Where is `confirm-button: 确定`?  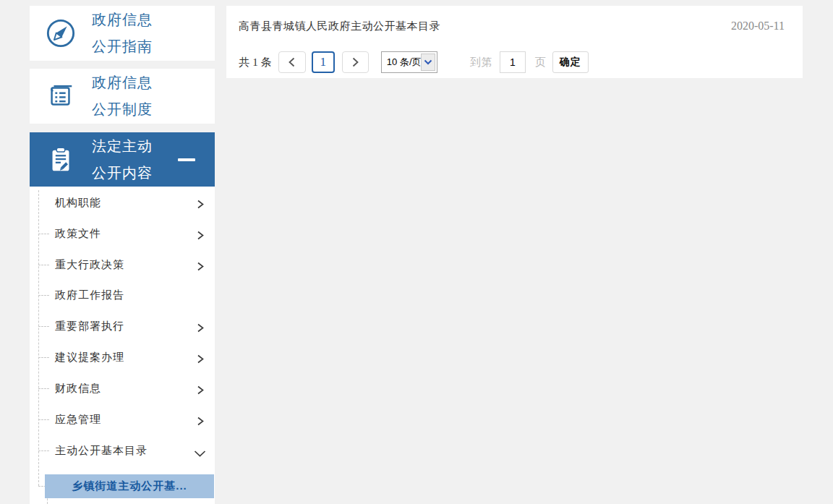
confirm-button: 确定 is located at coordinates (571, 62).